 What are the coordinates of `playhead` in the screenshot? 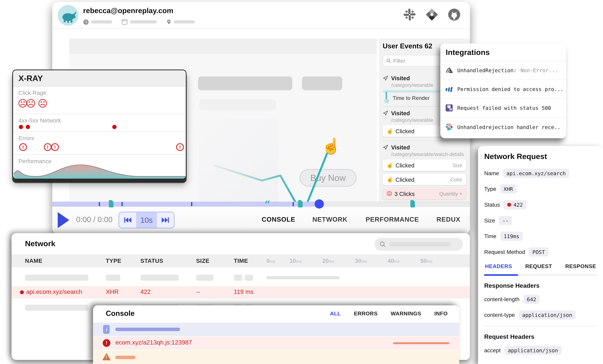 It's located at (319, 204).